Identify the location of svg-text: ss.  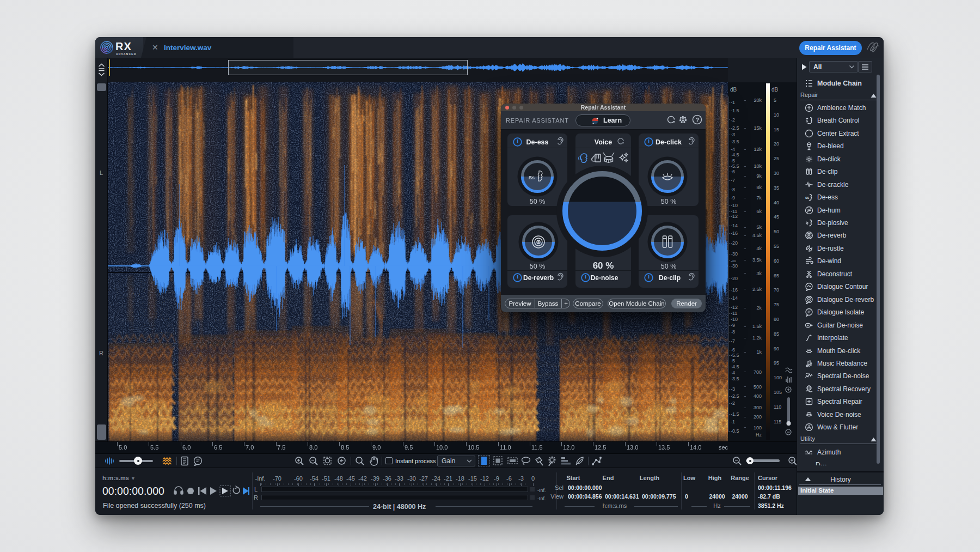
(807, 197).